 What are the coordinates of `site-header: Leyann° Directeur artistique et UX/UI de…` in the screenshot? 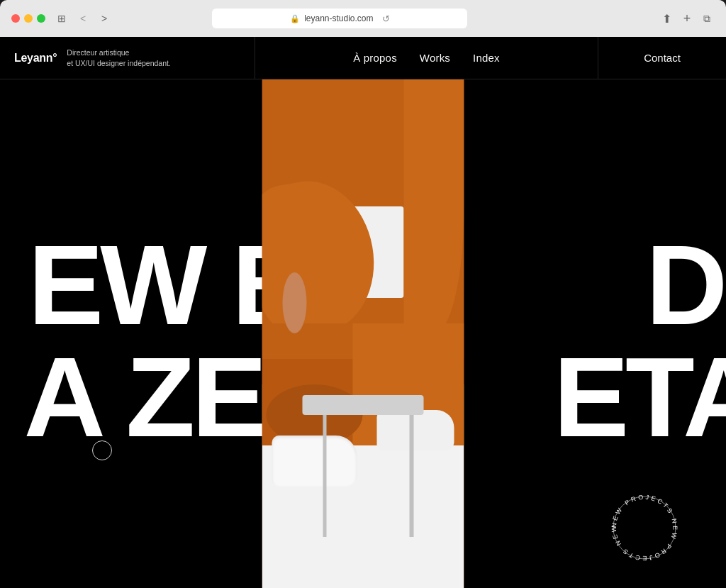 It's located at (363, 58).